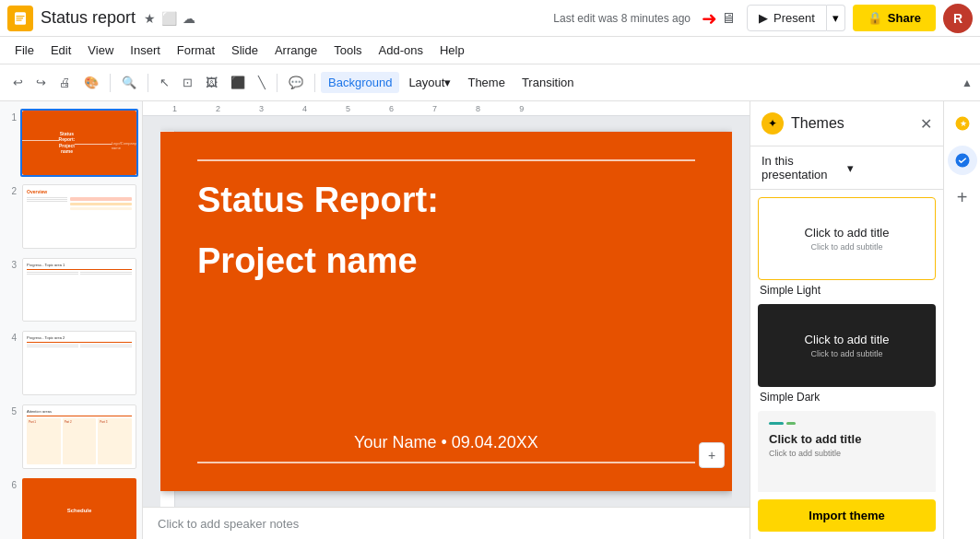 The width and height of the screenshot is (980, 539). Describe the element at coordinates (212, 83) in the screenshot. I see `tb-image: 🖼` at that location.